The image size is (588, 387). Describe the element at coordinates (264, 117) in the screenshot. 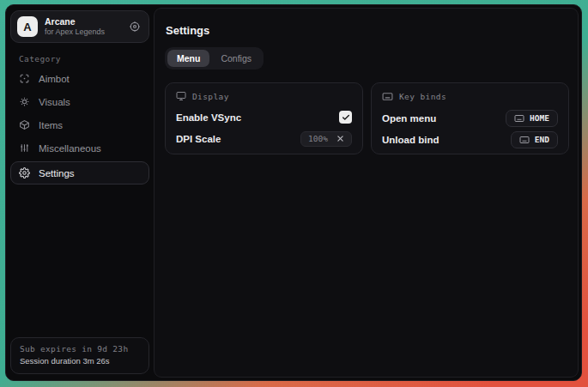

I see `vsync-row: Enable VSync` at that location.